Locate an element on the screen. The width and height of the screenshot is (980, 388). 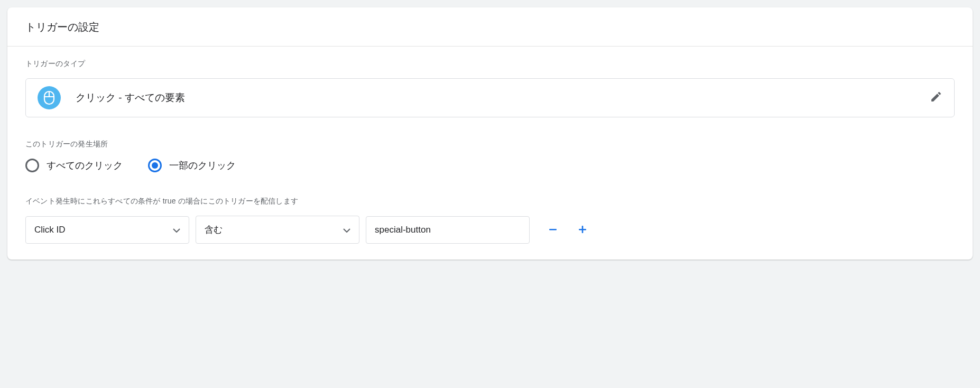
remove-condition-button is located at coordinates (553, 230).